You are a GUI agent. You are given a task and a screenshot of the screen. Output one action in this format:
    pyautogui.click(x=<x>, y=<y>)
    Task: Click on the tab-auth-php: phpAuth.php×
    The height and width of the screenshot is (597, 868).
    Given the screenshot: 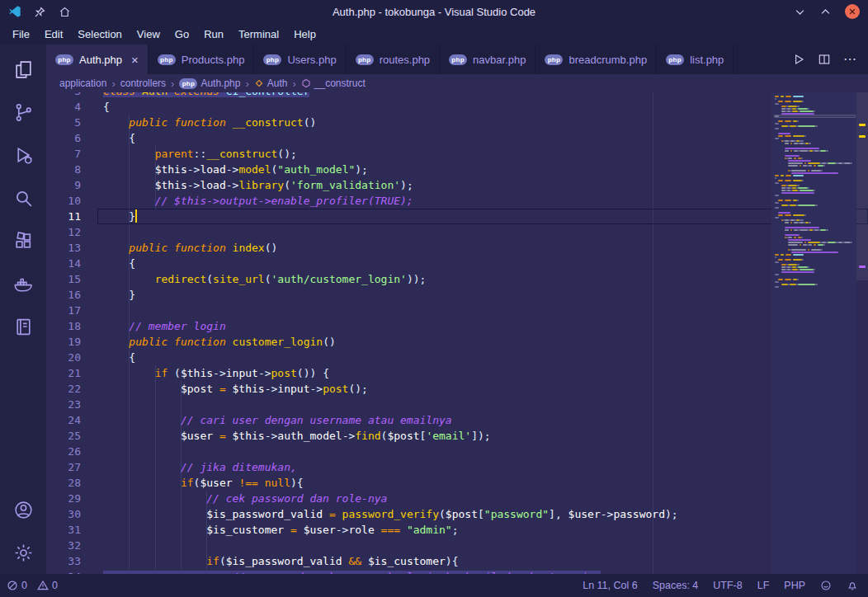 What is the action you would take?
    pyautogui.click(x=97, y=59)
    